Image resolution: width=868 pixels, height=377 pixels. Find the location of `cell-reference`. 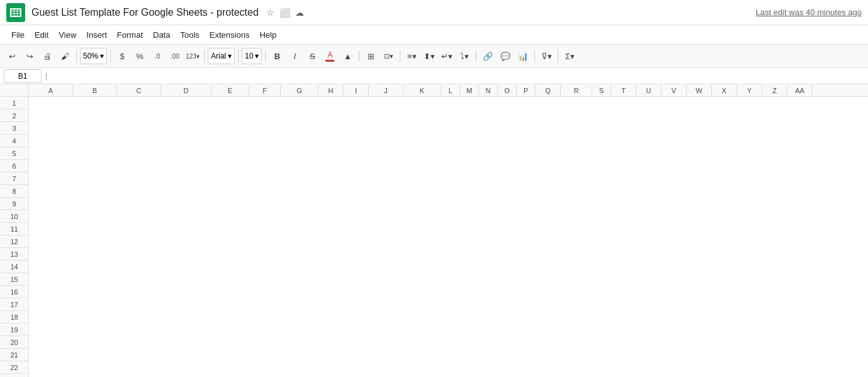

cell-reference is located at coordinates (23, 76).